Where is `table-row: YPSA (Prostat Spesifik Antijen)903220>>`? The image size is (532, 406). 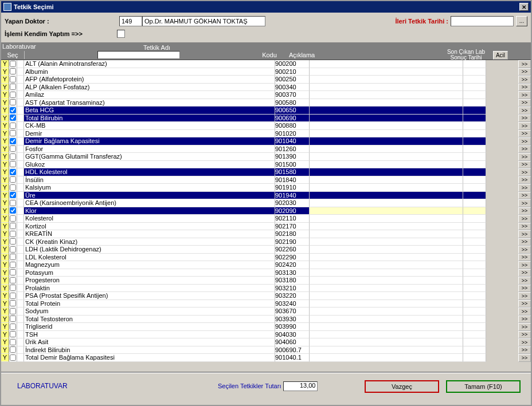
table-row: YPSA (Prostat Spesifik Antijen)903220>> is located at coordinates (266, 296).